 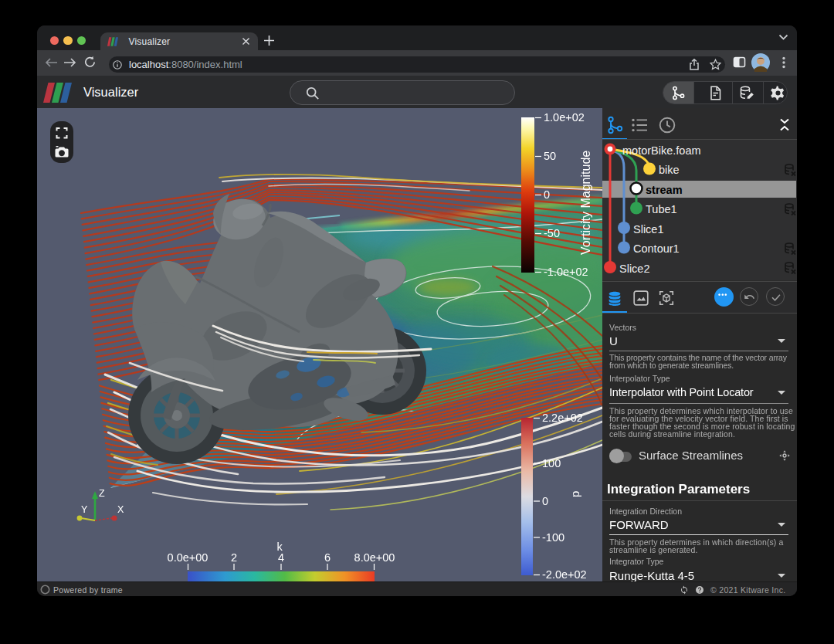 What do you see at coordinates (85, 510) in the screenshot?
I see `svg-text: Y` at bounding box center [85, 510].